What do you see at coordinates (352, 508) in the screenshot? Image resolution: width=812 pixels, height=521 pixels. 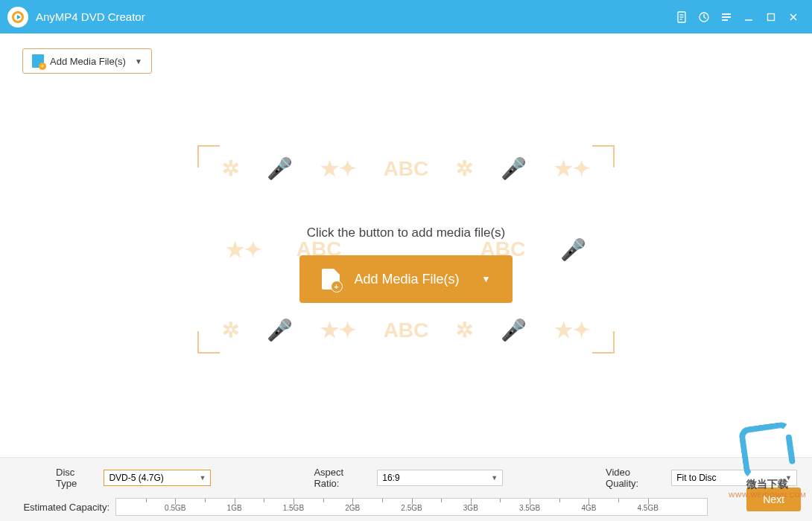 I see `tick-label: 2GB` at bounding box center [352, 508].